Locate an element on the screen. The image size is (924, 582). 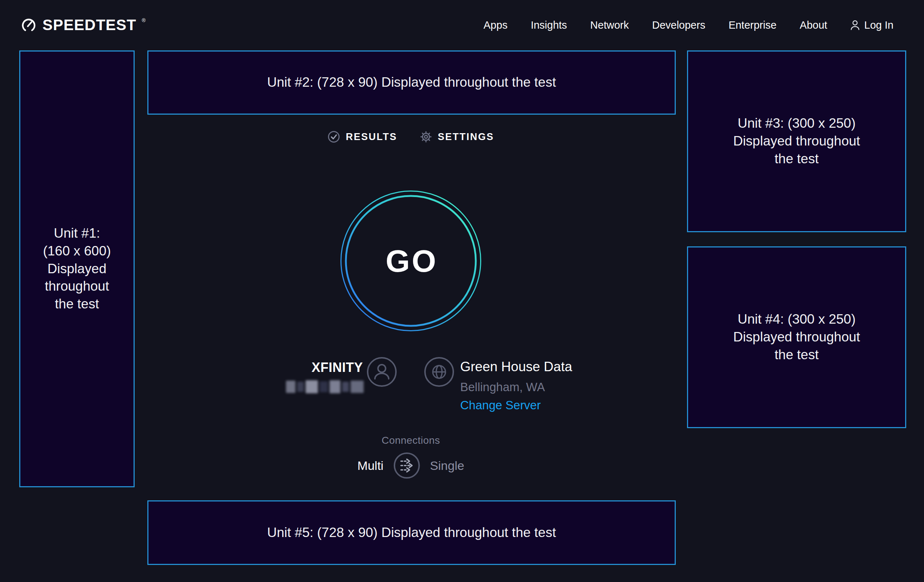
login-label: Log In is located at coordinates (879, 25).